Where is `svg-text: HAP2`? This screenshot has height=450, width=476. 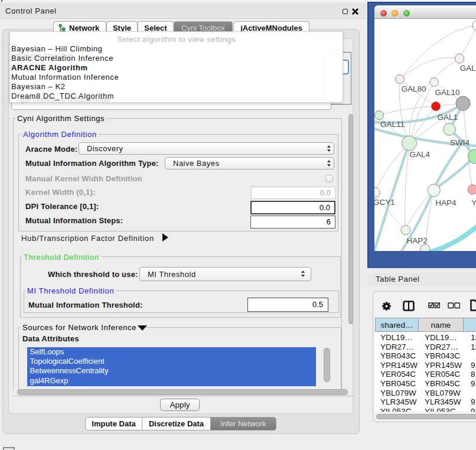 svg-text: HAP2 is located at coordinates (417, 241).